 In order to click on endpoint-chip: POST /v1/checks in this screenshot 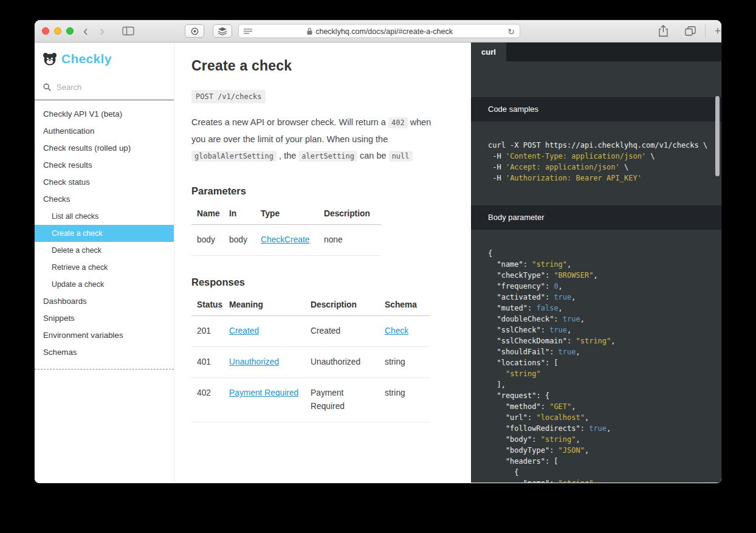, I will do `click(229, 97)`.